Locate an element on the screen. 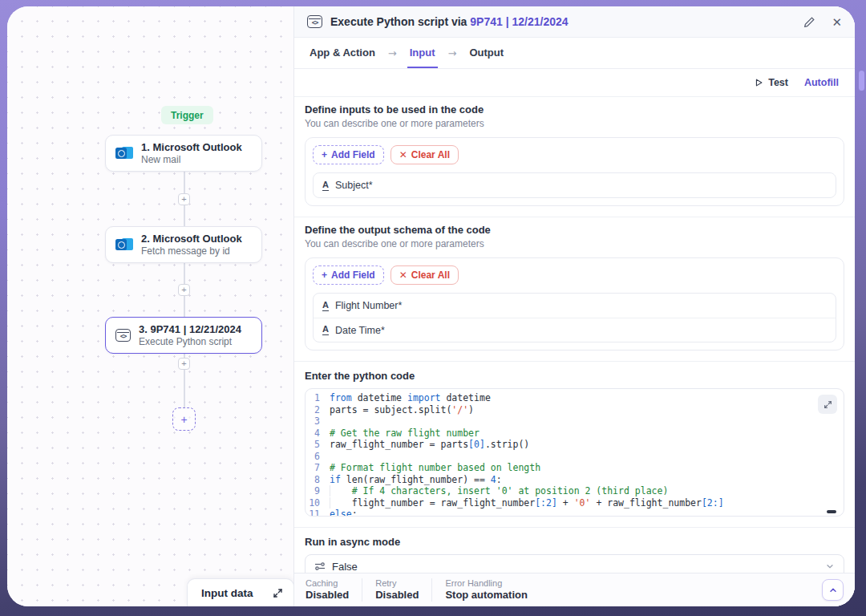 Image resolution: width=866 pixels, height=616 pixels. code-editor: 1from datetime import datetime2parts = s… is located at coordinates (574, 452).